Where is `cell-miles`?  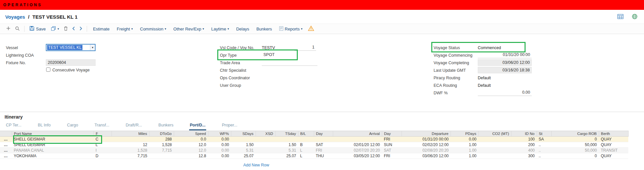
cell-miles is located at coordinates (130, 140).